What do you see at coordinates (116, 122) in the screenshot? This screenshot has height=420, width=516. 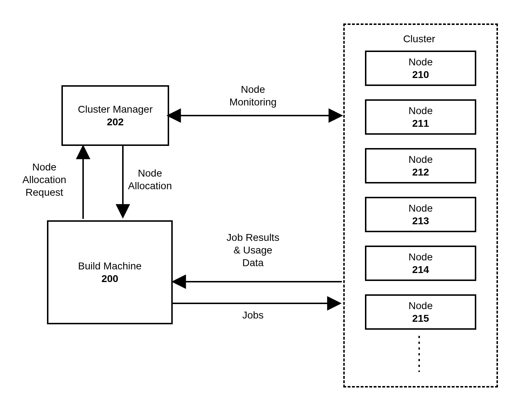 I see `cluster-manager-number: 202` at bounding box center [116, 122].